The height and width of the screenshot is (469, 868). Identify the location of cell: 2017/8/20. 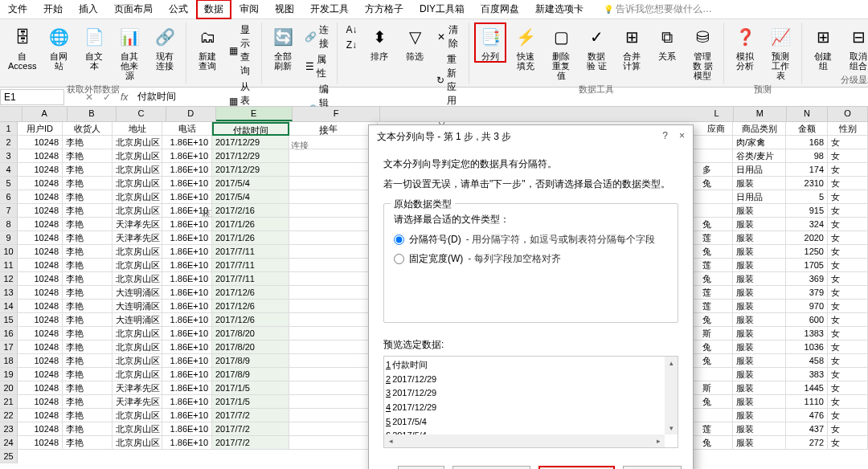
(251, 334).